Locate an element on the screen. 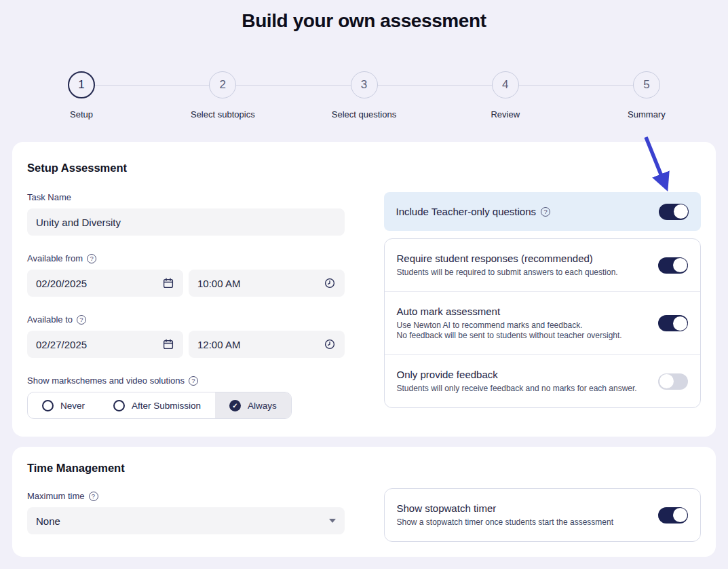 Image resolution: width=728 pixels, height=569 pixels. available-to-label: Available to ? is located at coordinates (186, 319).